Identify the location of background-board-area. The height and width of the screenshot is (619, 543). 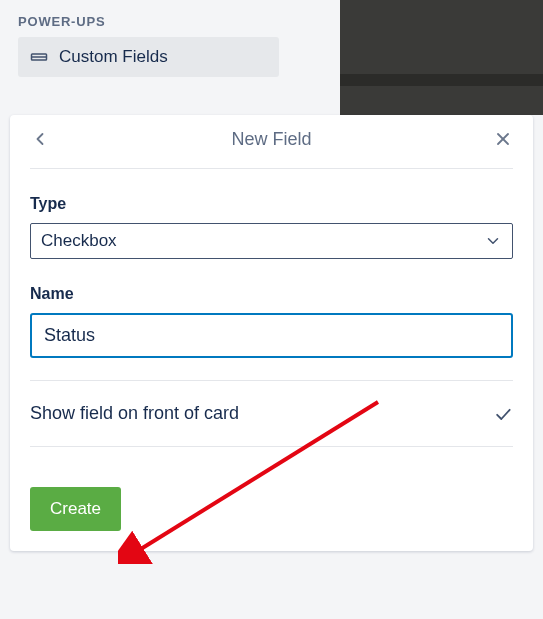
(442, 58).